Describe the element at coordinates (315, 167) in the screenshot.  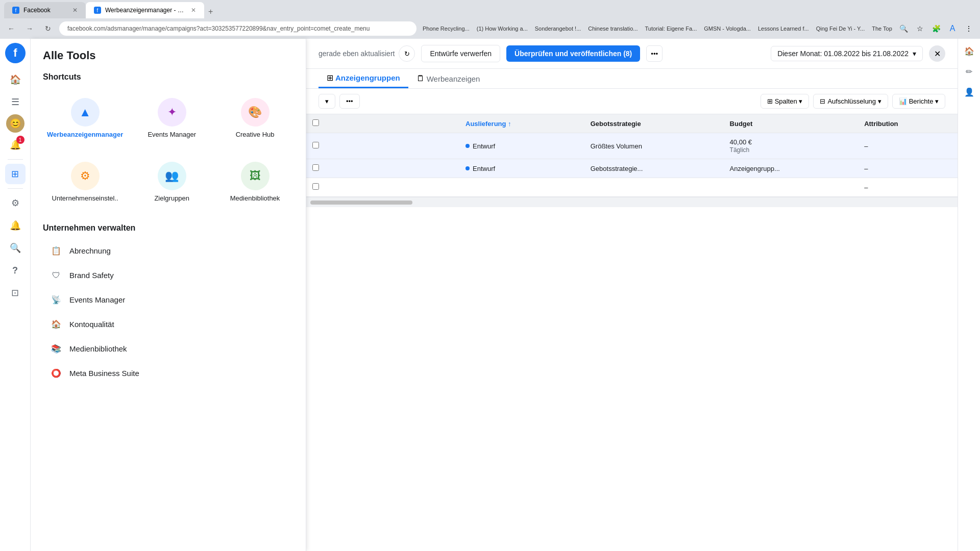
I see `row2-checkbox` at that location.